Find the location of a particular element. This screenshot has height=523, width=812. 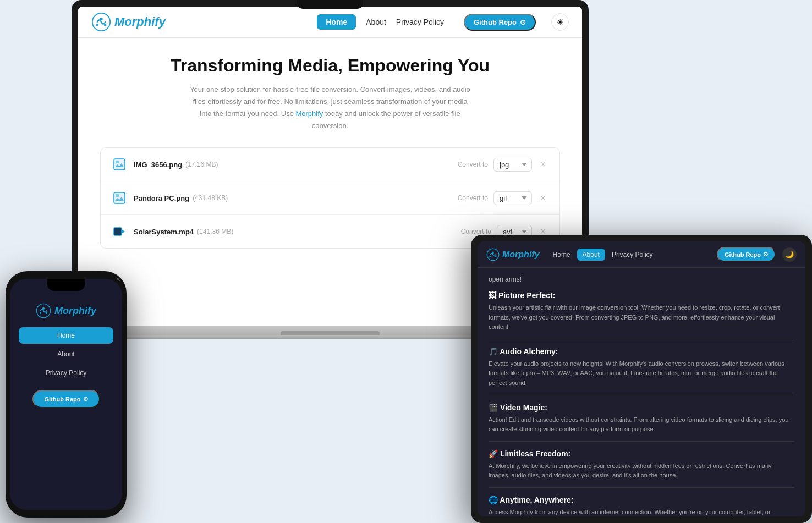

github-icon-tablet: ⊙ is located at coordinates (766, 254).